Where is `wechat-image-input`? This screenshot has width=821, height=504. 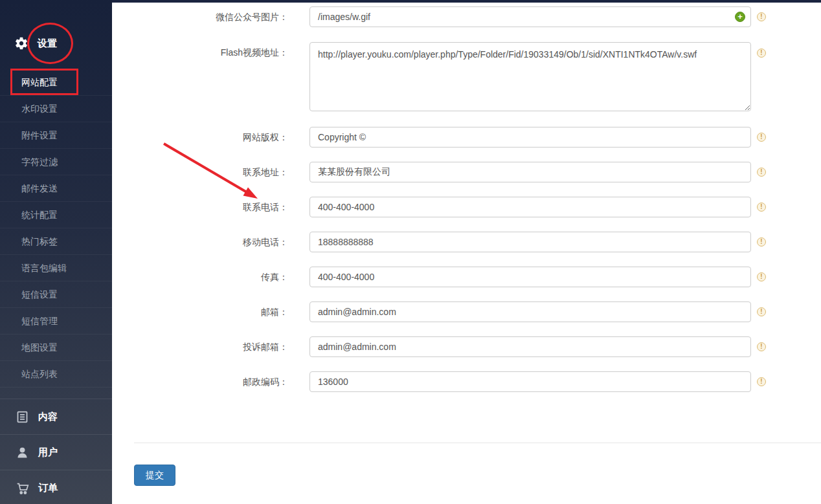
wechat-image-input is located at coordinates (530, 17).